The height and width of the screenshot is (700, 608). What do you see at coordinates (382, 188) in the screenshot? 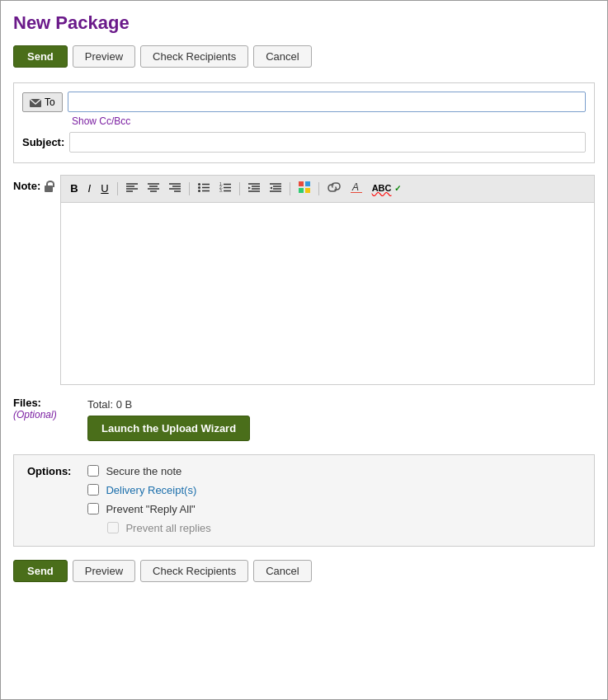
I see `spellcheck-label: ABC` at bounding box center [382, 188].